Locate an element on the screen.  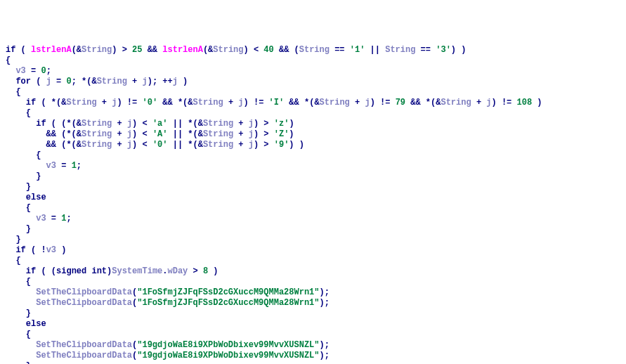
num-25: 25 is located at coordinates (137, 50).